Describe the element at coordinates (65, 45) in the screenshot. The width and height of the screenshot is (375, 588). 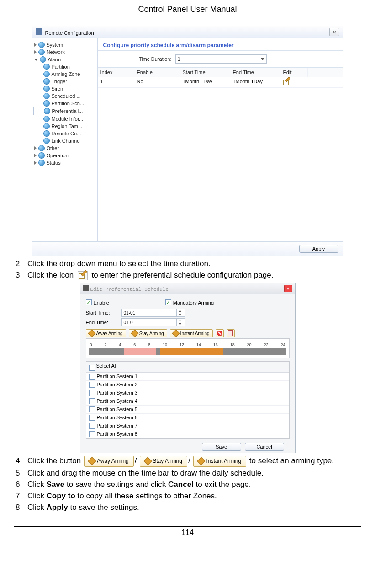
I see `tree-item-system: System` at that location.